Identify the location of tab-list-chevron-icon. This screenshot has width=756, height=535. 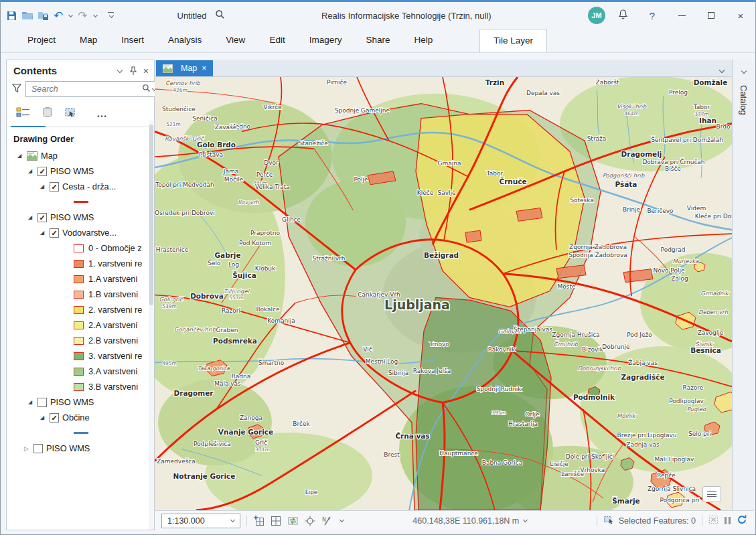
(722, 70).